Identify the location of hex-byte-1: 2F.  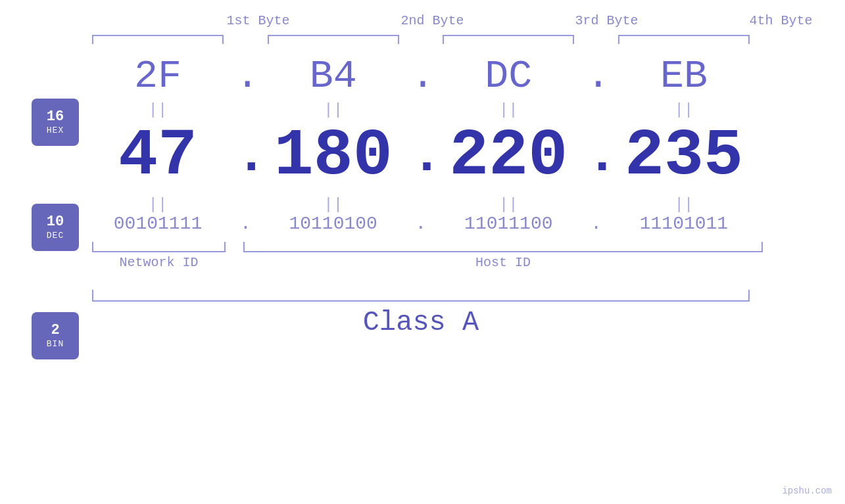
(158, 76).